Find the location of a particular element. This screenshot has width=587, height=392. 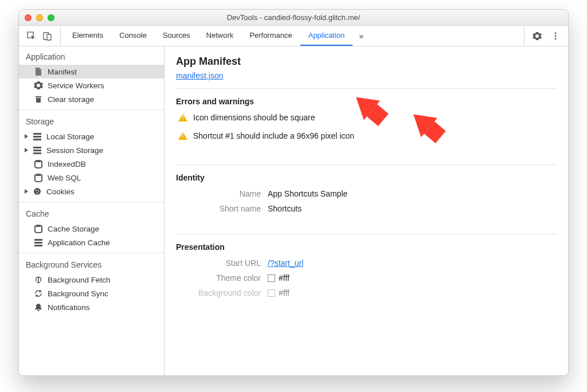

color-swatch is located at coordinates (272, 279).